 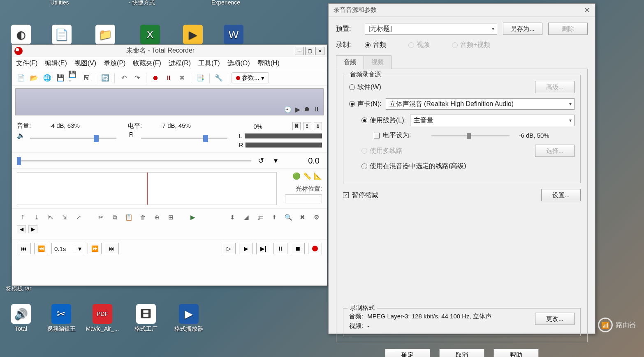 I want to click on titlebar: 未命名 - Total Recorder — ▢ ✕, so click(x=169, y=51).